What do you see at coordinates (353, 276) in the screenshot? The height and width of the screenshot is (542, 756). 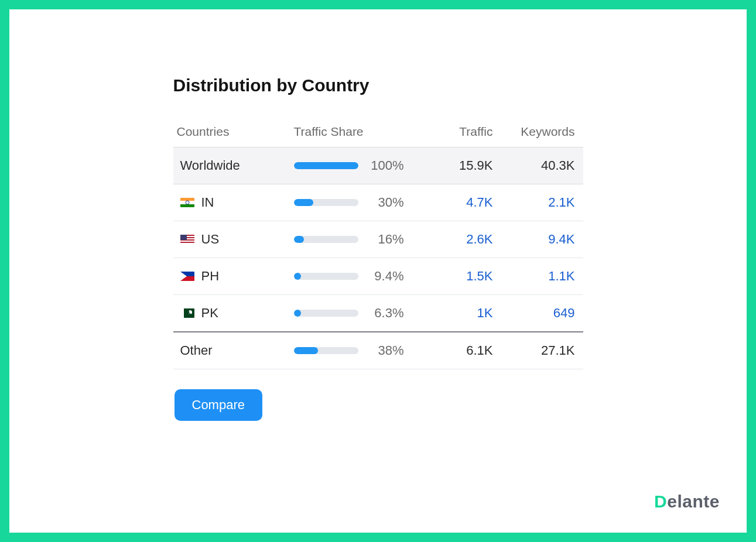 I see `traffic-share-cell: 9.4%` at bounding box center [353, 276].